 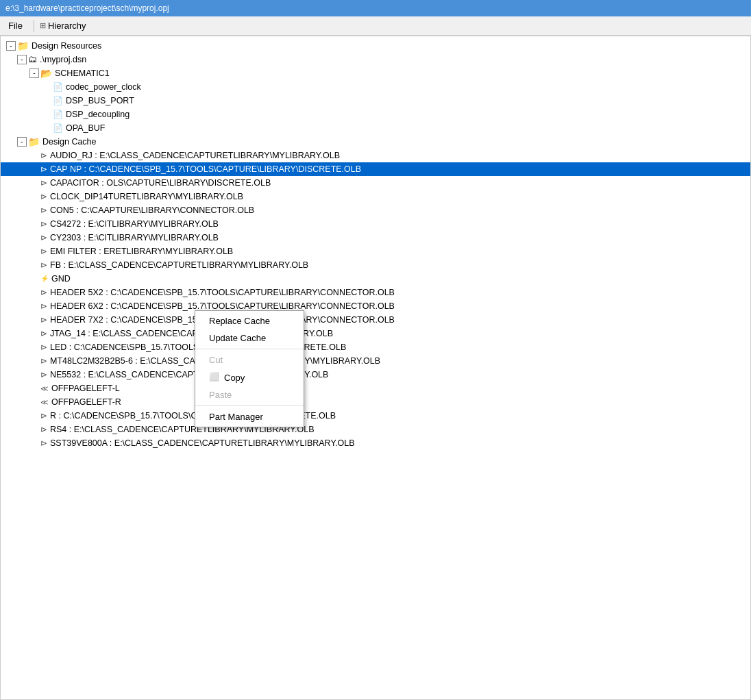 What do you see at coordinates (376, 443) in the screenshot?
I see `tree-cache-sst39: ⊳ SST39VE800A : E:\CLASS_CADENCE\CAPTURE…` at bounding box center [376, 443].